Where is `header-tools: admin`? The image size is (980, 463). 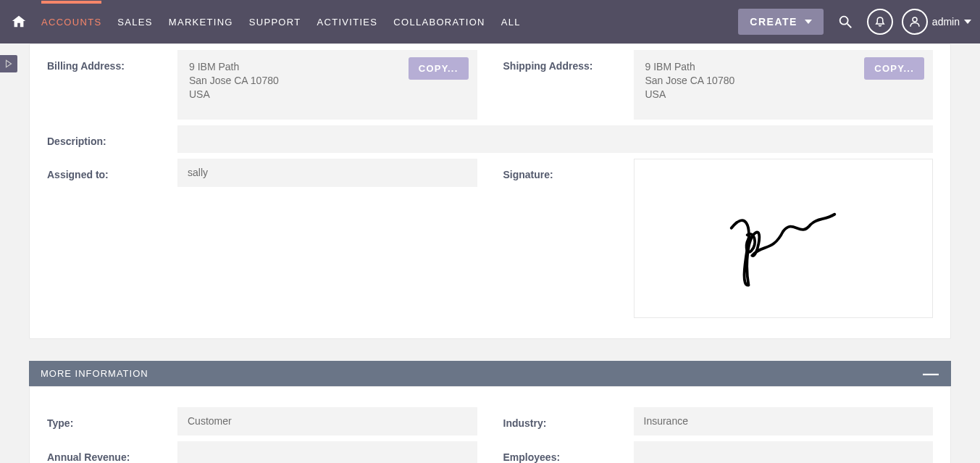
header-tools: admin is located at coordinates (902, 22).